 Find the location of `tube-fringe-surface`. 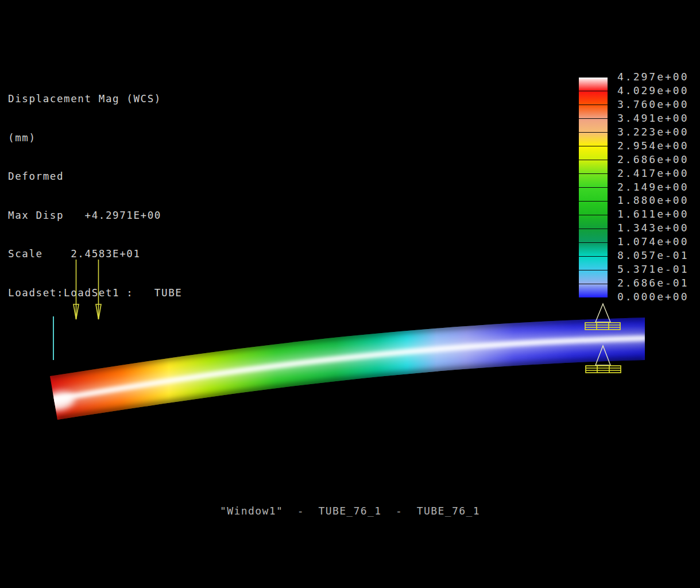

tube-fringe-surface is located at coordinates (347, 369).